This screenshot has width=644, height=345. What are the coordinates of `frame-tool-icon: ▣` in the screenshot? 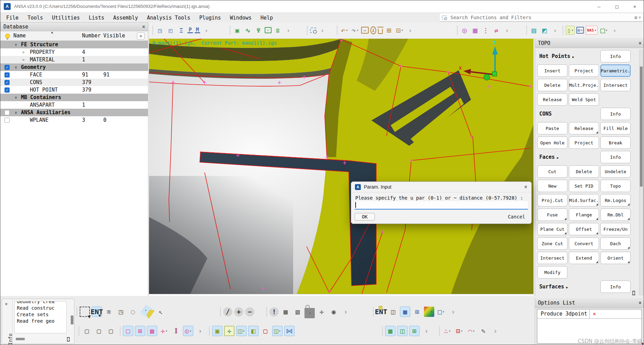 It's located at (237, 30).